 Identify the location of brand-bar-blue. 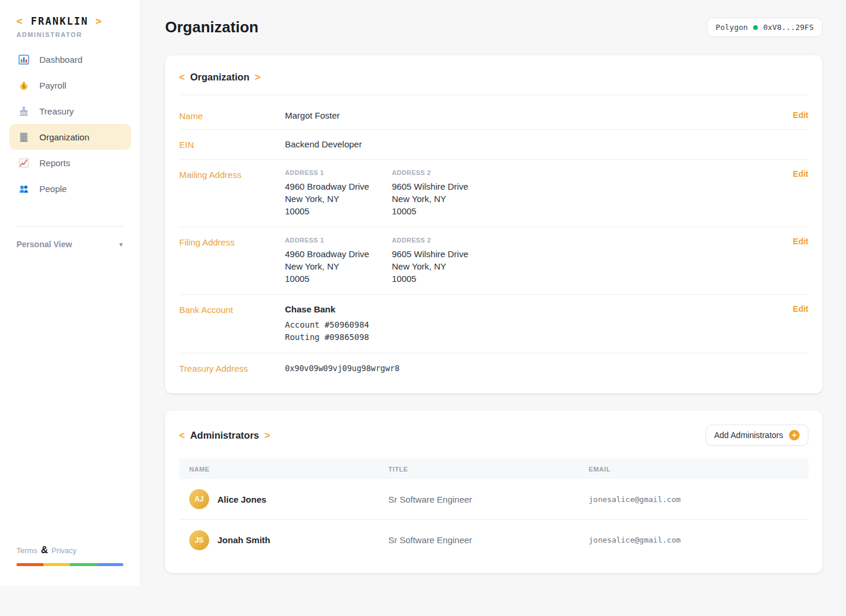
(110, 565).